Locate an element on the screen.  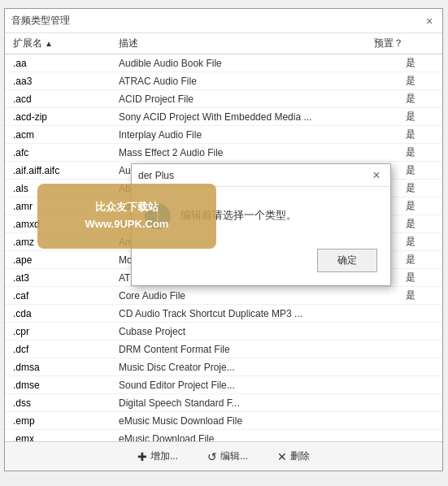
table-row: .acmInterplay Audio File是 is located at coordinates (224, 135).